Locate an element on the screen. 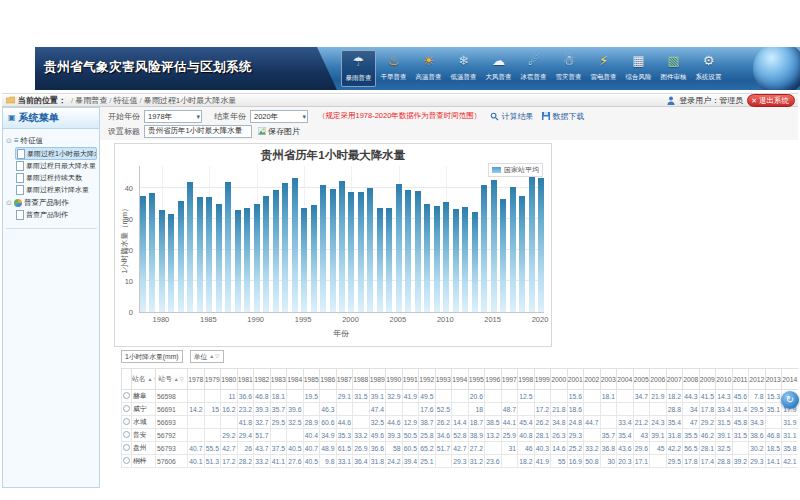 The height and width of the screenshot is (500, 800). bar-2003 is located at coordinates (380, 260).